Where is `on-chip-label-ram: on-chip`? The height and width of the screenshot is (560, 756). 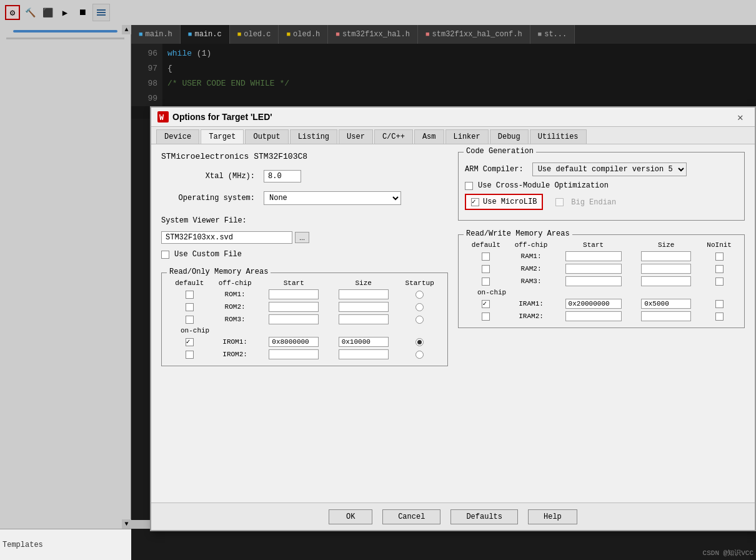
on-chip-label-ram: on-chip is located at coordinates (510, 292).